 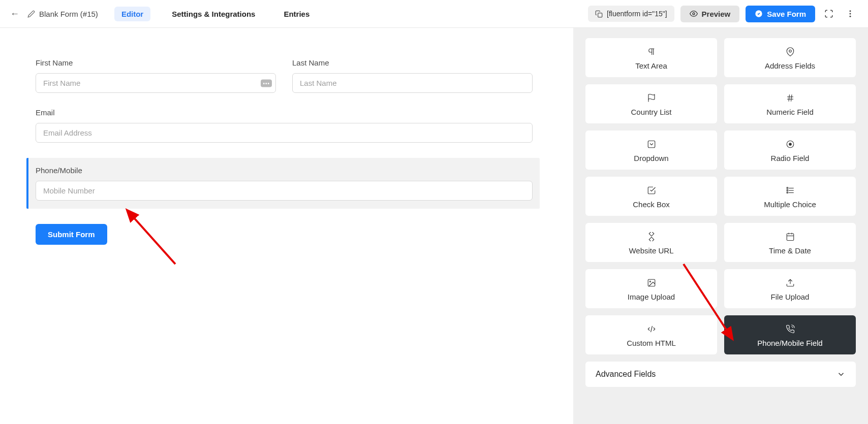 What do you see at coordinates (652, 196) in the screenshot?
I see `field-checkbox: Check Box` at bounding box center [652, 196].